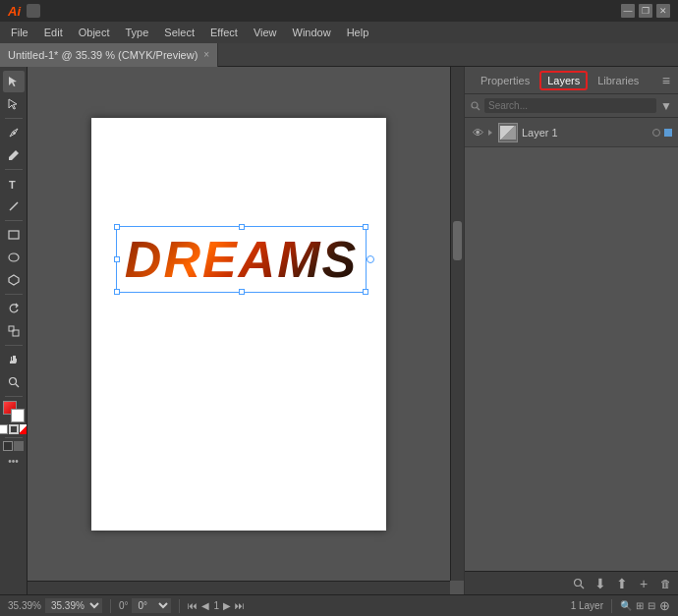 Image resolution: width=678 pixels, height=616 pixels. Describe the element at coordinates (242, 292) in the screenshot. I see `handle-bm` at that location.